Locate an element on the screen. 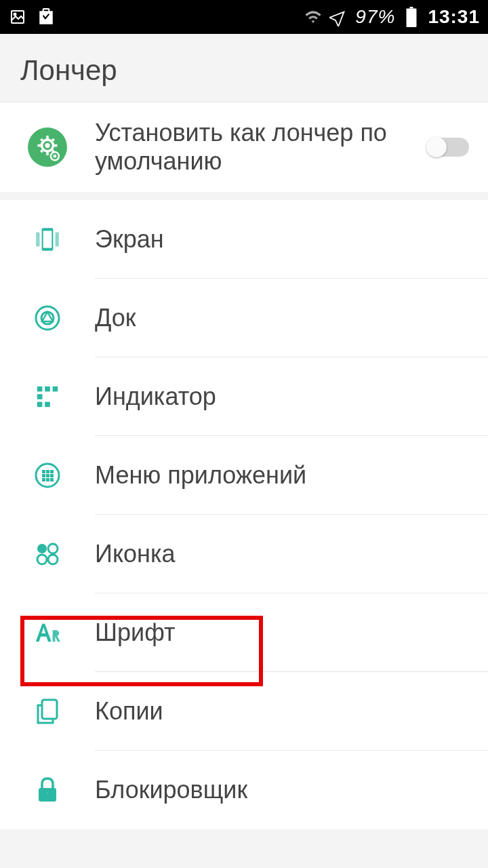 The height and width of the screenshot is (868, 488). row-label: Шрифт is located at coordinates (291, 633).